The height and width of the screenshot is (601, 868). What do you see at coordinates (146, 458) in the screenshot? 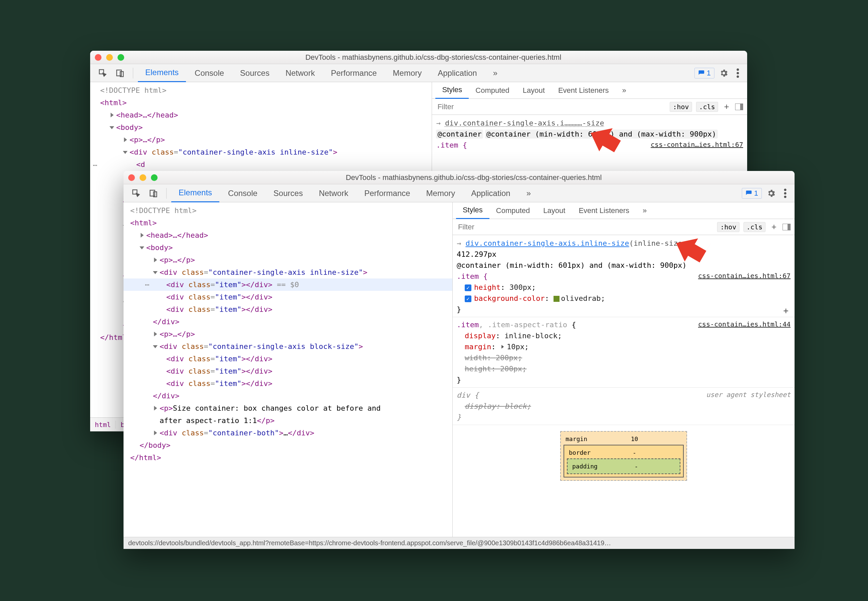
I see `dom-html-close: </html>` at bounding box center [146, 458].